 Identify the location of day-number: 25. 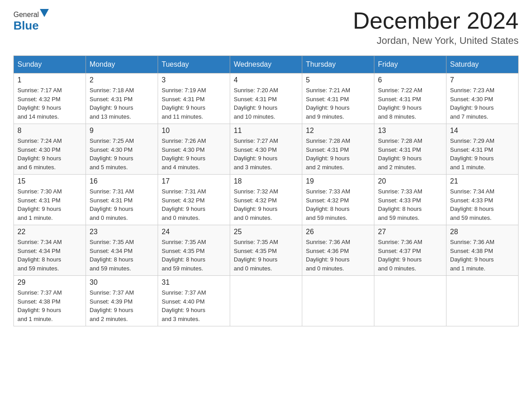
(266, 232).